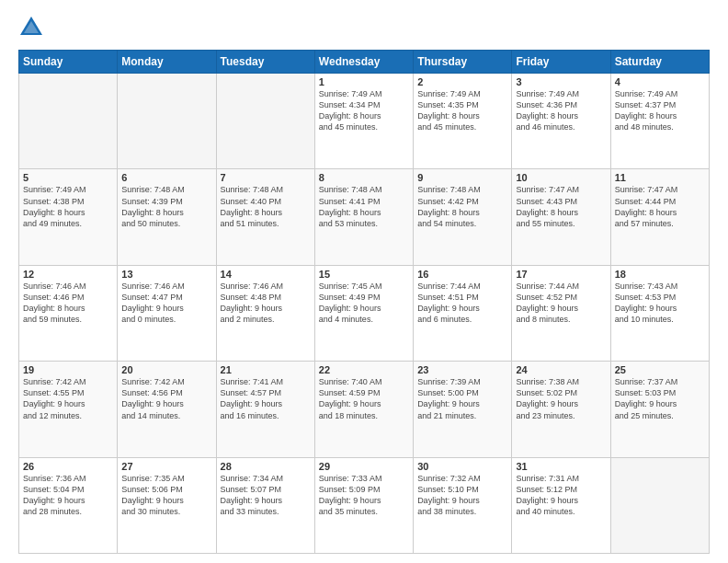 This screenshot has height=563, width=728. I want to click on calendar-header-row: SundayMondayTuesdayWednesdayThursdayFrid…, so click(364, 63).